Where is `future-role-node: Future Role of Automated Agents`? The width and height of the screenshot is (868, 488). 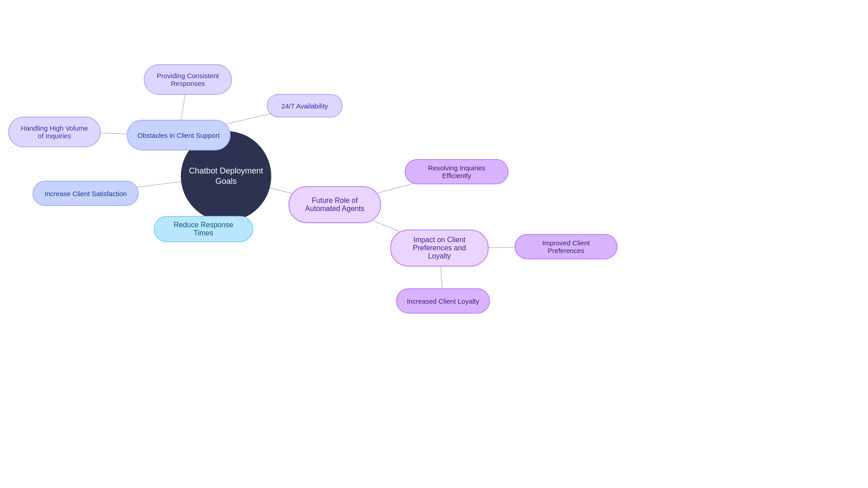
future-role-node: Future Role of Automated Agents is located at coordinates (335, 205).